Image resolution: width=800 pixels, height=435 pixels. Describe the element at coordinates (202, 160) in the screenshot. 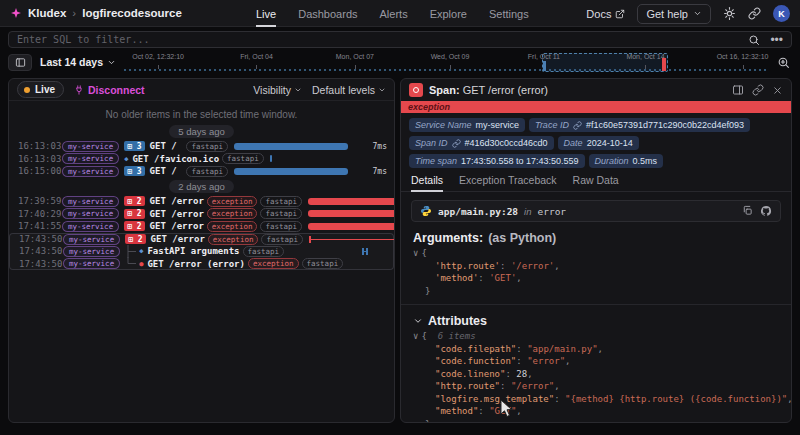

I see `list-item: 16:13:03my-service◆GET /favicon.icofasta…` at that location.